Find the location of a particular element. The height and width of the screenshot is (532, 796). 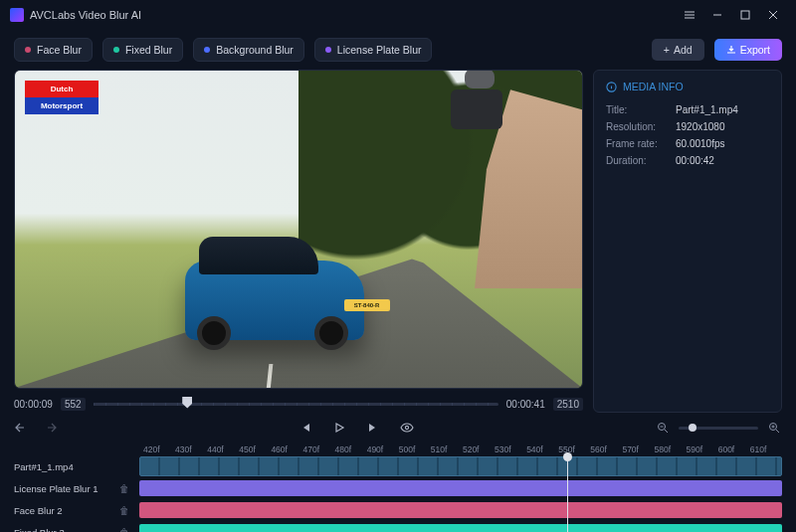

track-fixed-delete: 🗑 is located at coordinates (124, 530).